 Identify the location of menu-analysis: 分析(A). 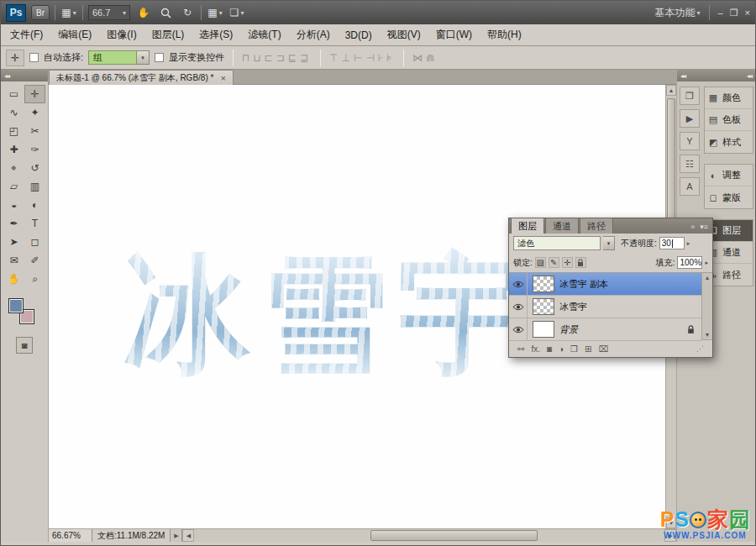
(313, 35).